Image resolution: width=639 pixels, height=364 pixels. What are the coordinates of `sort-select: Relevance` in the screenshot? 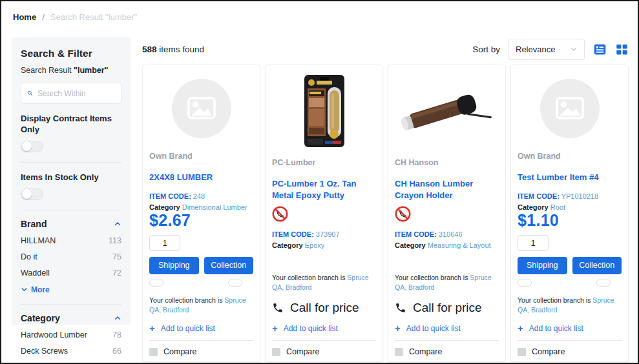 It's located at (547, 49).